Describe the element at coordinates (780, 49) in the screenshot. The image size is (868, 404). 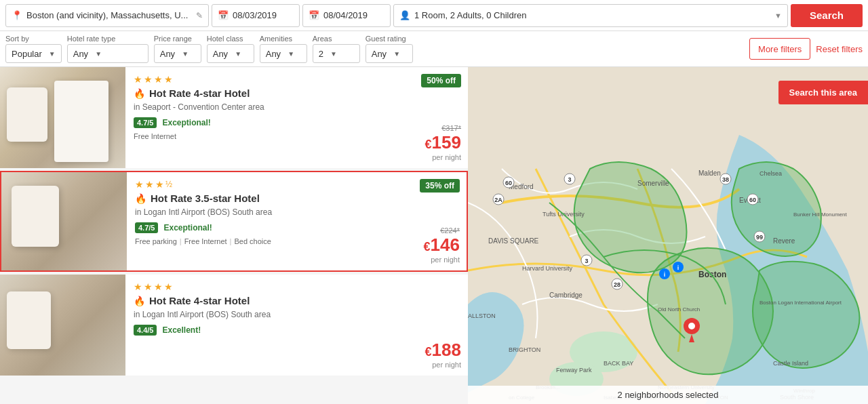
I see `more-filters-button: More filters` at that location.